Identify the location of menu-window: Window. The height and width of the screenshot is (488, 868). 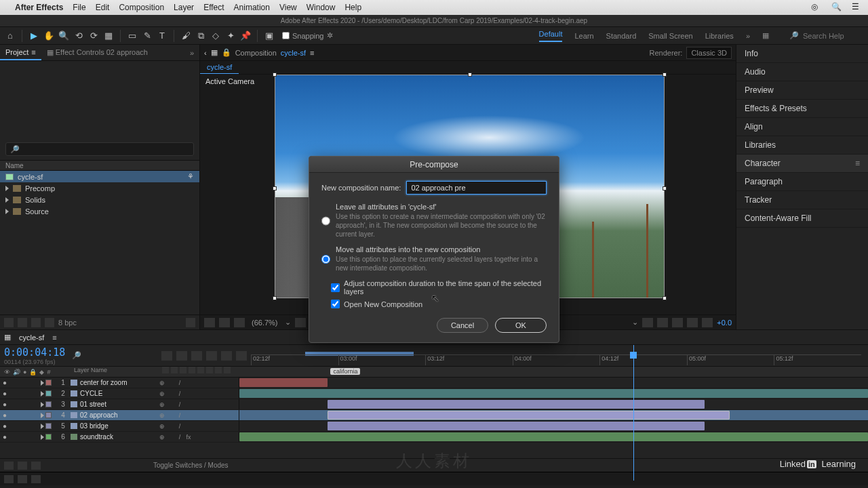
(321, 7).